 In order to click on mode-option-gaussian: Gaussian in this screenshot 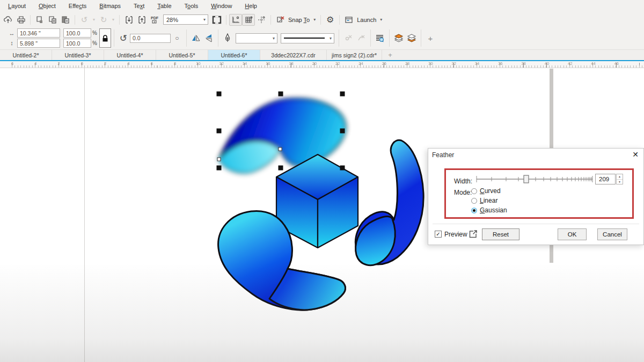, I will do `click(489, 210)`.